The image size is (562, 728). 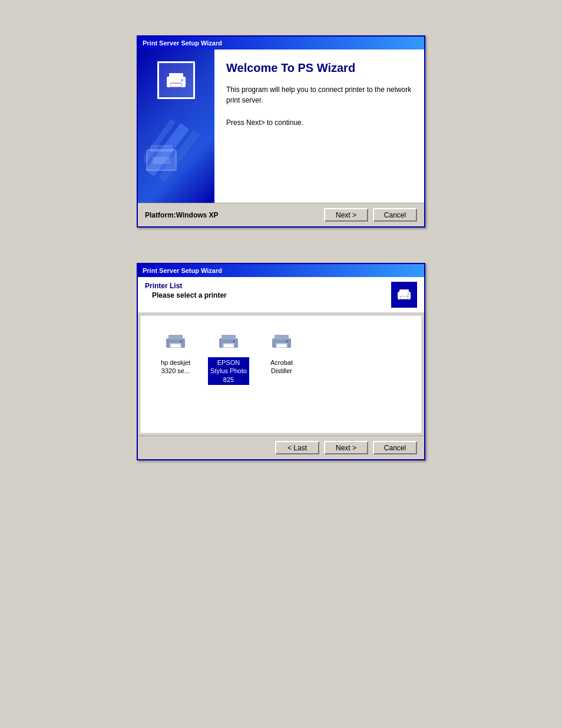 What do you see at coordinates (181, 215) in the screenshot?
I see `platform-label: Platform:Windows XP` at bounding box center [181, 215].